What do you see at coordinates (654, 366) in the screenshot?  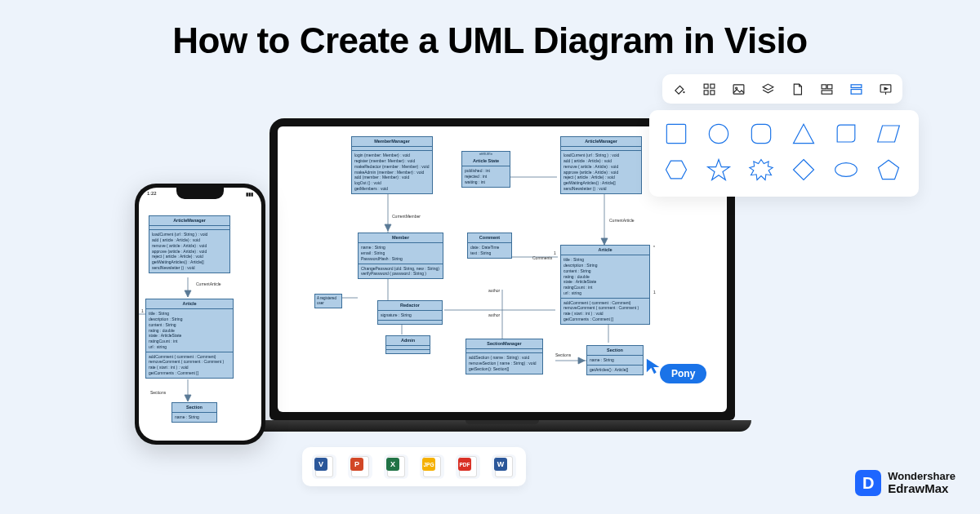 I see `collaborator-cursor: Pony` at bounding box center [654, 366].